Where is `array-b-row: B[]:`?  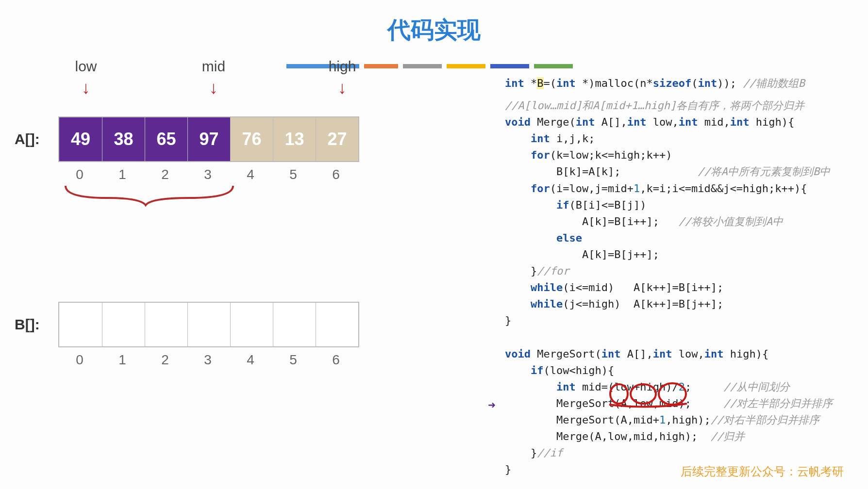
array-b-row: B[]: is located at coordinates (204, 325).